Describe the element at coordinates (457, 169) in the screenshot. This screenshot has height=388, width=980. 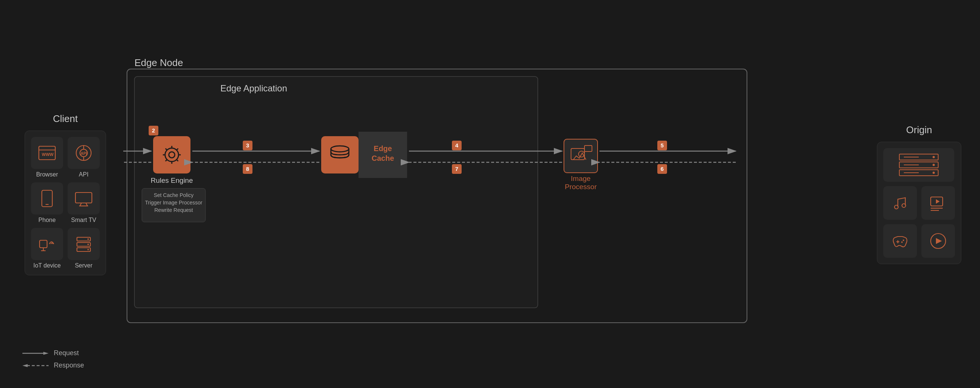
I see `svg-text: 7` at that location.